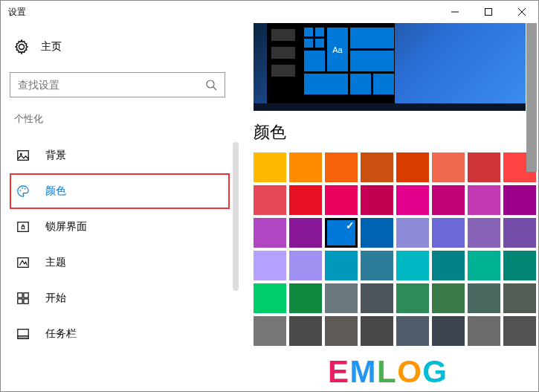 The width and height of the screenshot is (539, 392). What do you see at coordinates (236, 216) in the screenshot?
I see `sidebar-scrollbar` at bounding box center [236, 216].